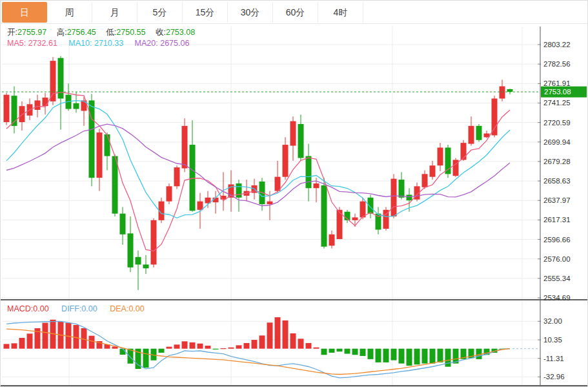 This screenshot has width=588, height=387. What do you see at coordinates (553, 340) in the screenshot?
I see `macd-axis-tick: 10.35` at bounding box center [553, 340].